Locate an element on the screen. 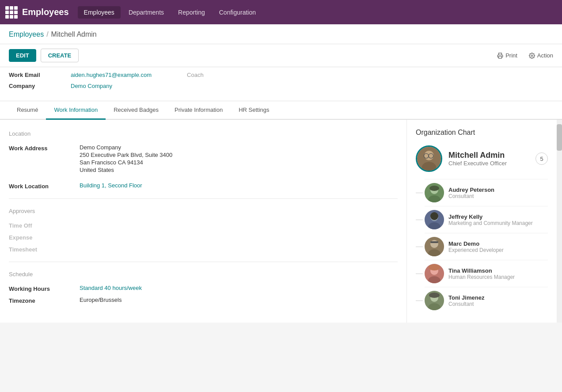  nav-employees: Employees is located at coordinates (99, 12).